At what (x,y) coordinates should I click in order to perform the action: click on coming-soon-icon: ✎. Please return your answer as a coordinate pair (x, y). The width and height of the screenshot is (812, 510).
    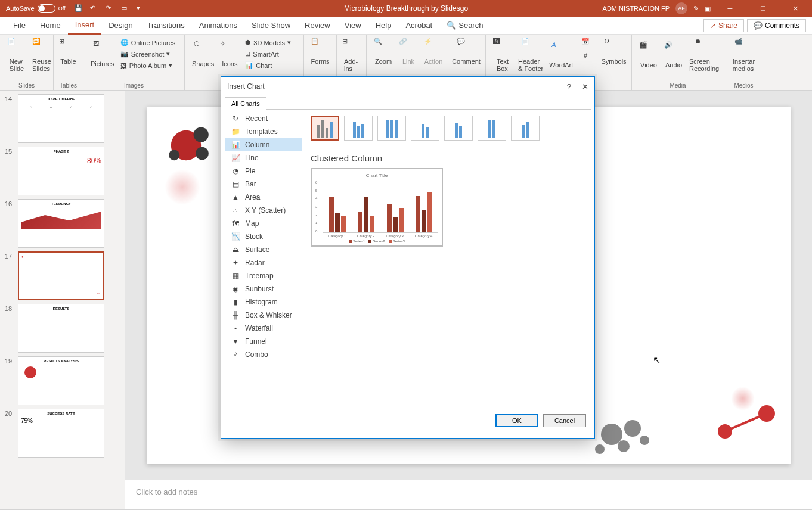
    Looking at the image, I should click on (696, 8).